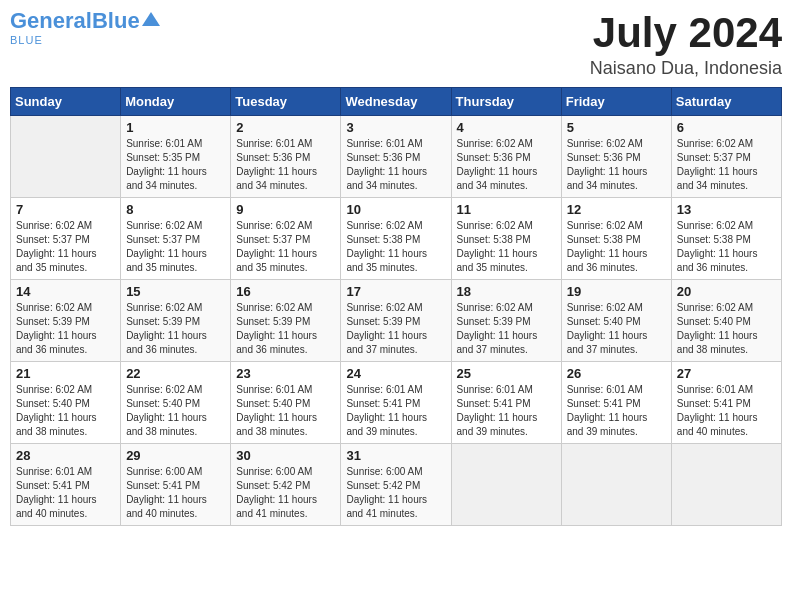 The image size is (792, 612). Describe the element at coordinates (75, 21) in the screenshot. I see `logo-general: GeneralBlue` at that location.